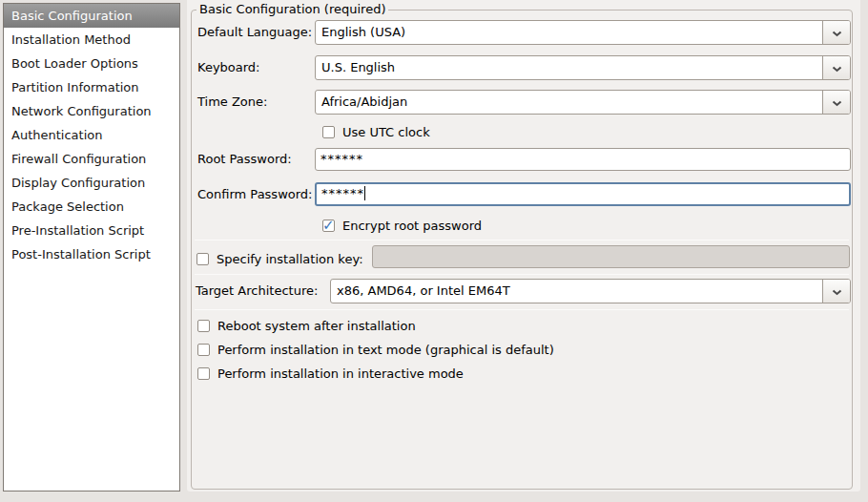 The width and height of the screenshot is (868, 502). What do you see at coordinates (92, 183) in the screenshot?
I see `sidebar-item-display-configuration: Display Configuration` at bounding box center [92, 183].